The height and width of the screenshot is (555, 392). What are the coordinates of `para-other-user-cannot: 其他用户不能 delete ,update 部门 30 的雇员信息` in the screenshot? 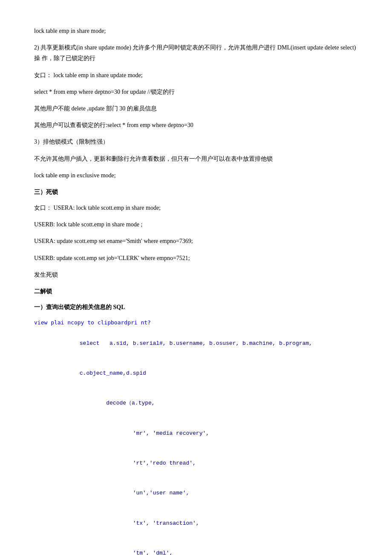 It's located at (196, 108).